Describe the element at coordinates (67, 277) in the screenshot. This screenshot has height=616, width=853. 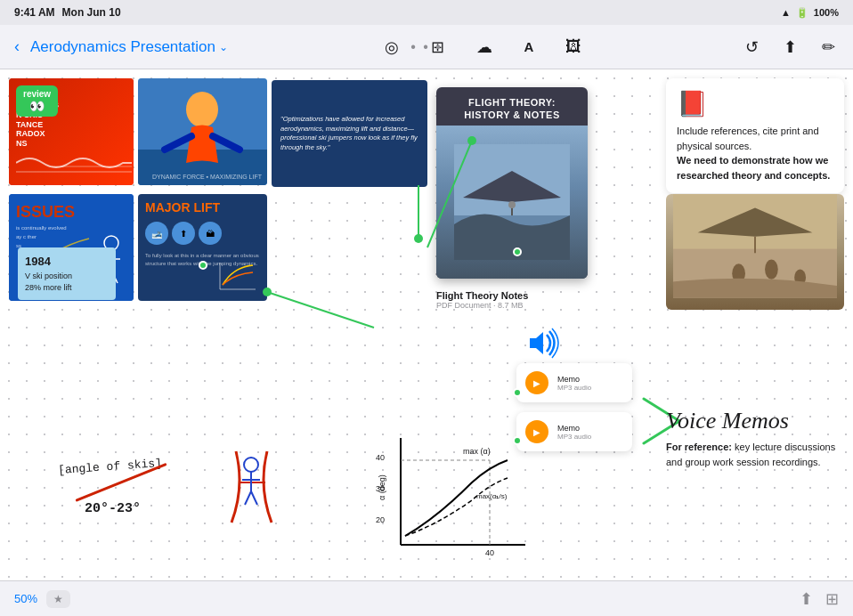
I see `sticky-line1: V ski position` at that location.